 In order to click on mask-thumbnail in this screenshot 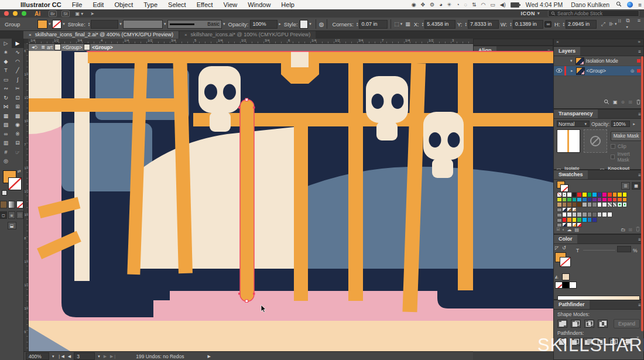, I will do `click(595, 141)`.